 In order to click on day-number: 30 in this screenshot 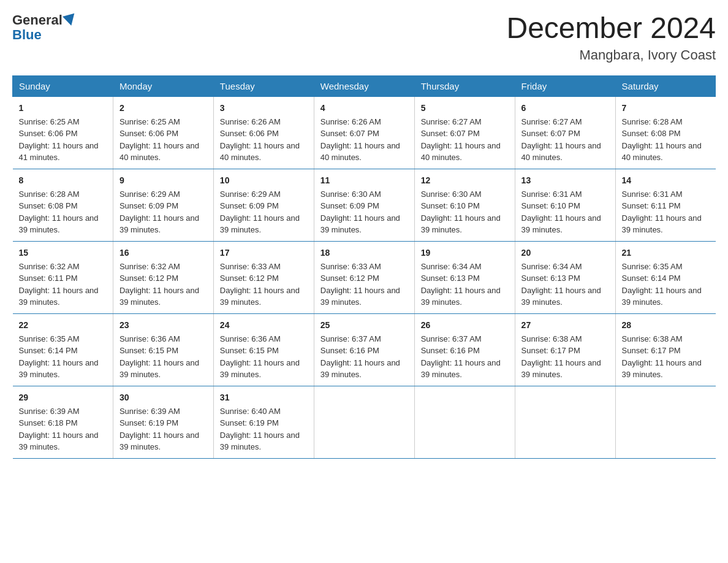, I will do `click(163, 397)`.